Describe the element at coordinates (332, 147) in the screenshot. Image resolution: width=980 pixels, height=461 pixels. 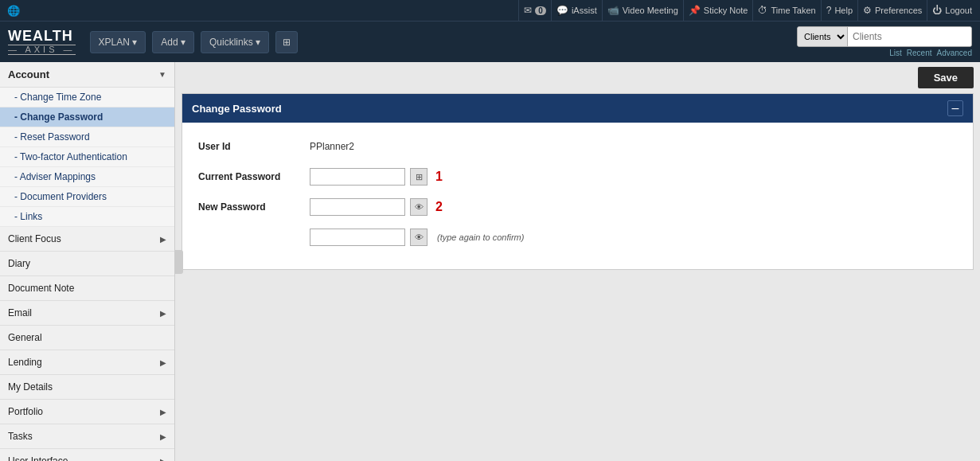
I see `user-id-value: PPlanner2` at that location.